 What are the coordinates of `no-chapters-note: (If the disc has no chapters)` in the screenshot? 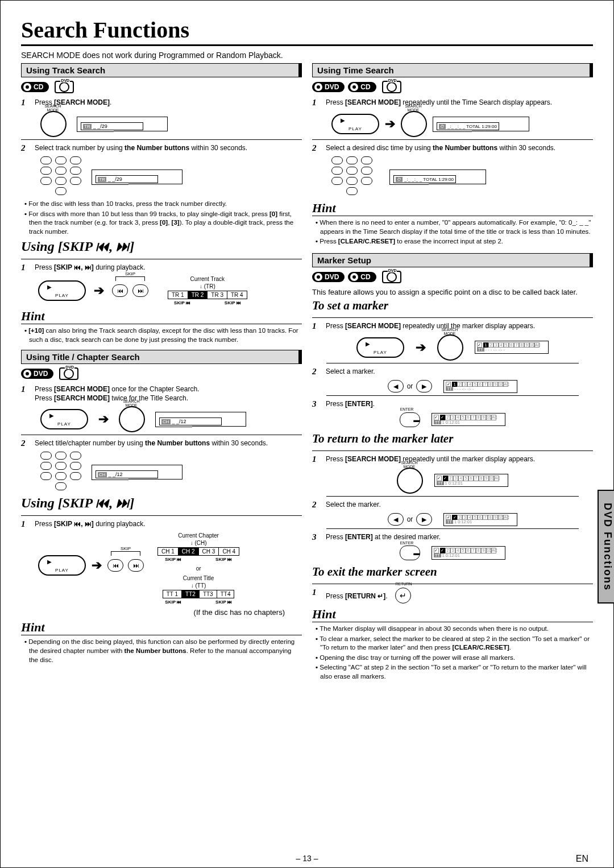 It's located at (161, 612).